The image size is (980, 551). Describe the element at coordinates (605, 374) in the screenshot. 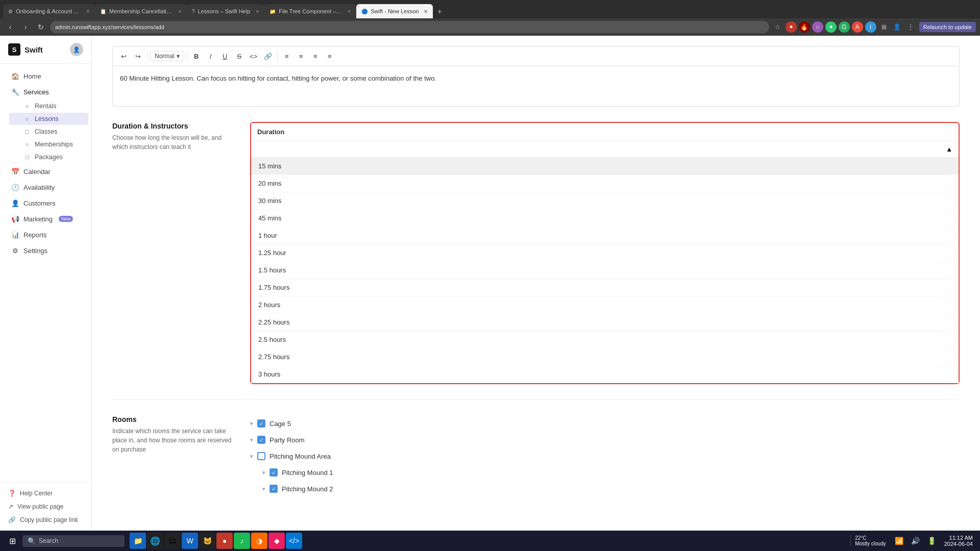

I see `duration-option-3hours: 3 hours` at that location.